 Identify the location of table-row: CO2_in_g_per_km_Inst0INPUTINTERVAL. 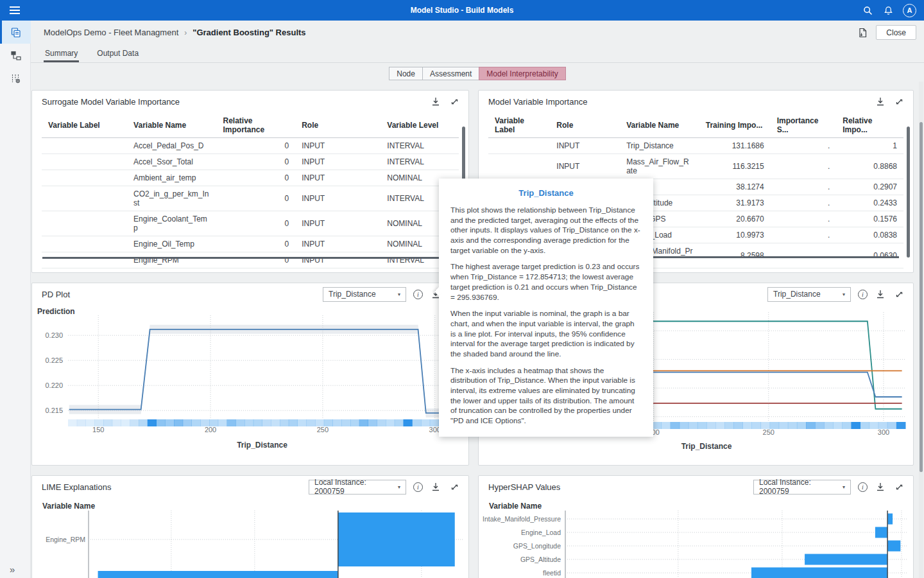
(250, 199).